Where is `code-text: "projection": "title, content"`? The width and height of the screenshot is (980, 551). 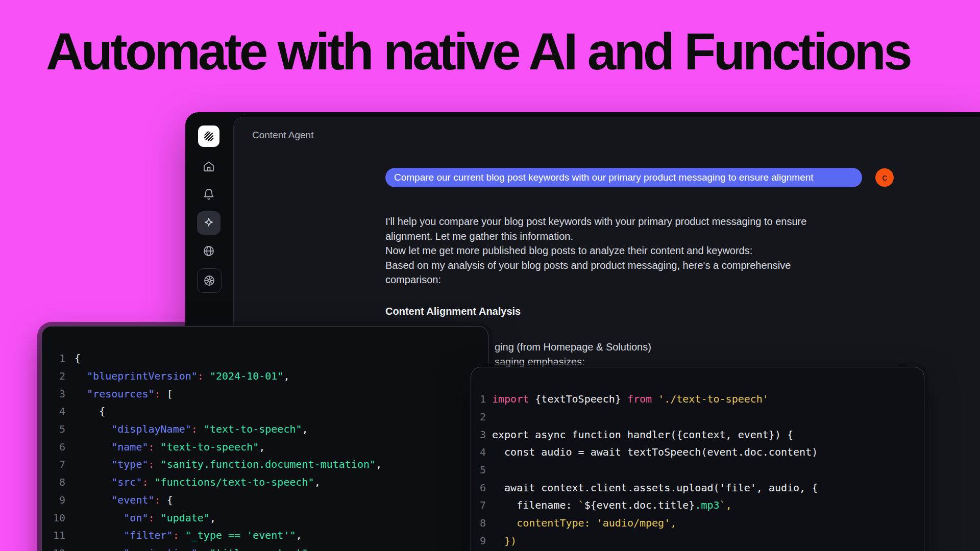 code-text: "projection": "title, content" is located at coordinates (191, 549).